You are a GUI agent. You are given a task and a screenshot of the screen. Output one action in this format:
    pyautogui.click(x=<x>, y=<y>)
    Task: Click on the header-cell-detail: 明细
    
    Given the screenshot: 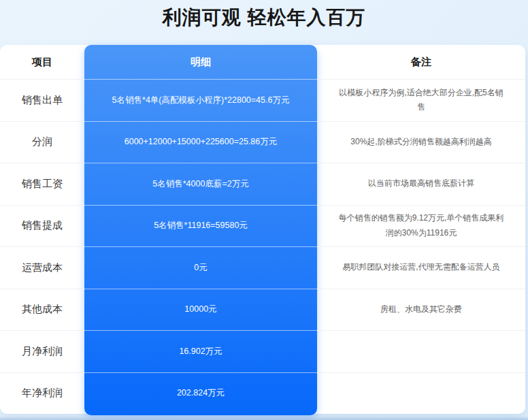 What is the action you would take?
    pyautogui.click(x=201, y=62)
    